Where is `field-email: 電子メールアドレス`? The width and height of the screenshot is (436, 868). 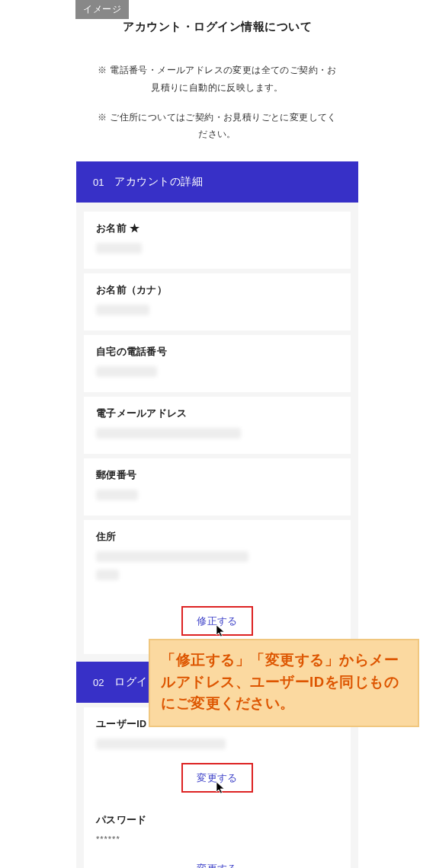 field-email: 電子メールアドレス is located at coordinates (217, 425).